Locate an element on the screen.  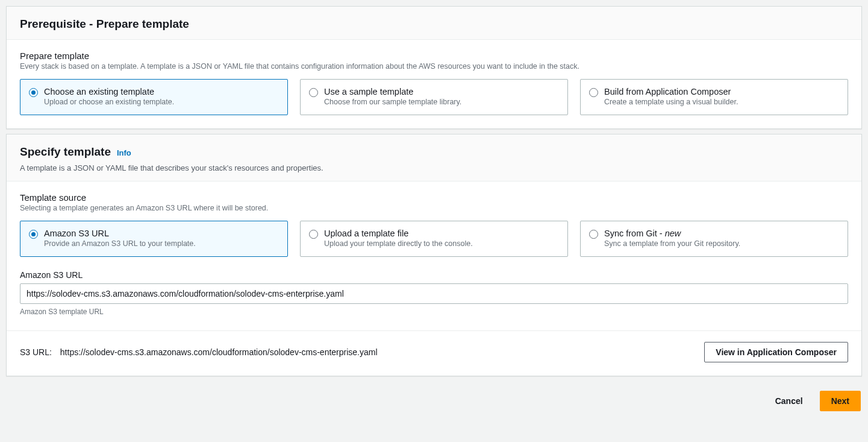
info-link: Info is located at coordinates (124, 153).